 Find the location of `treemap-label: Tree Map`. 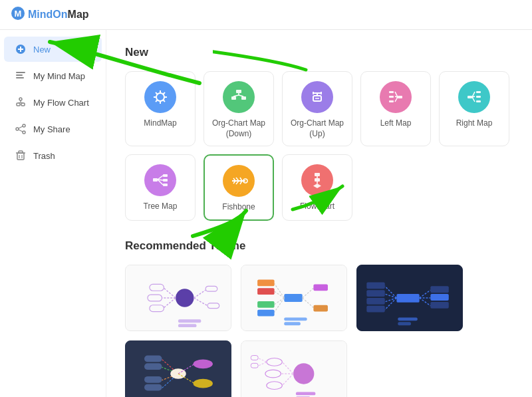

treemap-label: Tree Map is located at coordinates (161, 207).